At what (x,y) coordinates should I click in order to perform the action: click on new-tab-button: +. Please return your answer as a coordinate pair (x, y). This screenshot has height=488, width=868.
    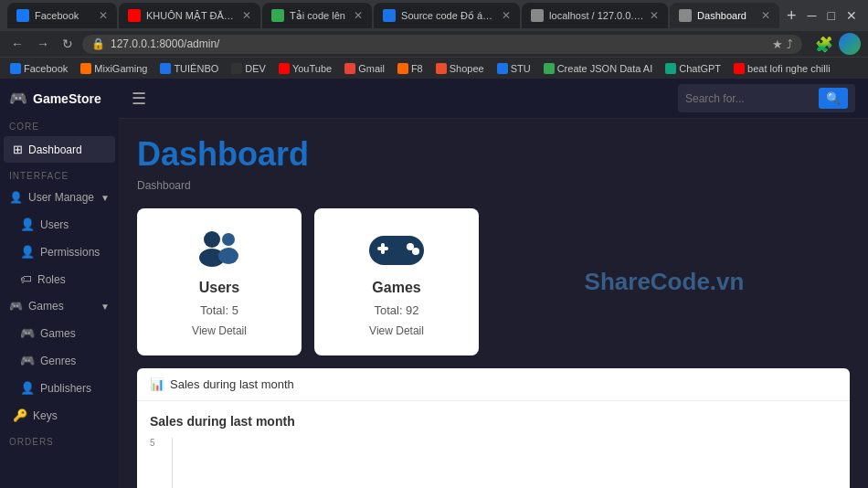
    Looking at the image, I should click on (791, 16).